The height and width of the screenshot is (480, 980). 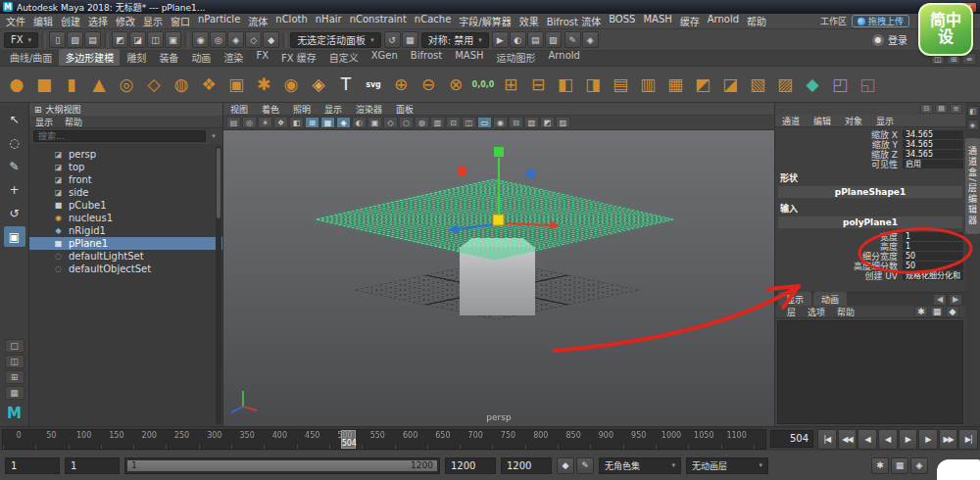 What do you see at coordinates (15, 167) in the screenshot?
I see `paint-select-tool: ✎` at bounding box center [15, 167].